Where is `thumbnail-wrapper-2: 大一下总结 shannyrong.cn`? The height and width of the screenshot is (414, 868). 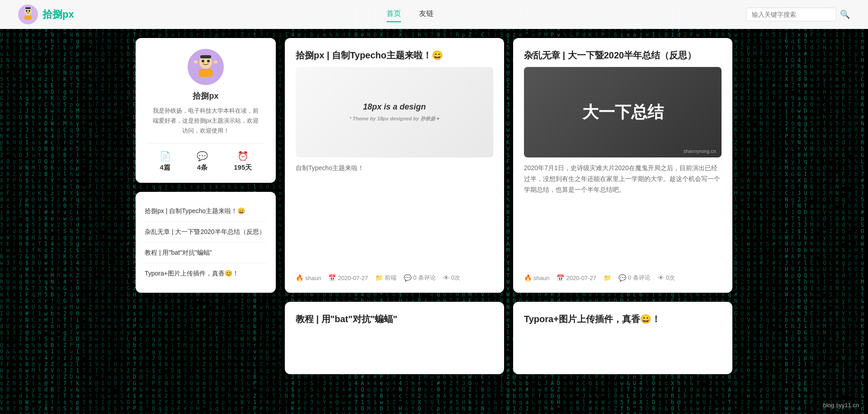 thumbnail-wrapper-2: 大一下总结 shannyrong.cn is located at coordinates (623, 112).